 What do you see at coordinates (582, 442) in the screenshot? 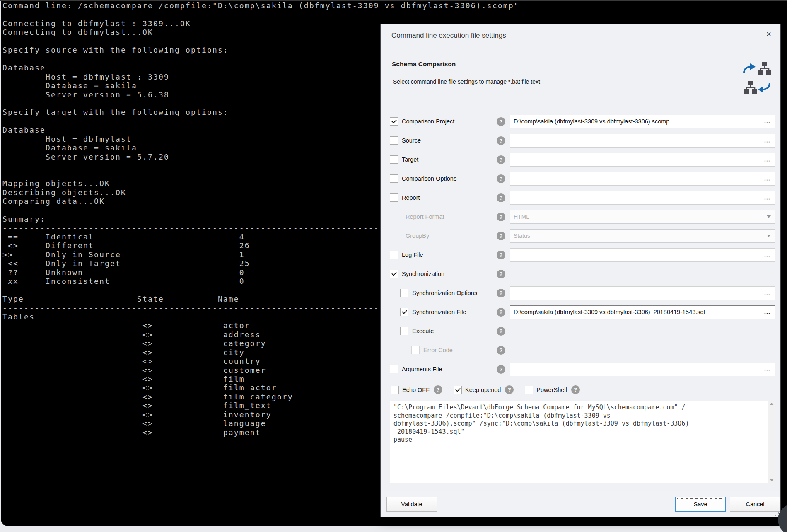
I see `bat-file-preview: "C:\Program Files\Devart\dbForge Schema …` at bounding box center [582, 442].